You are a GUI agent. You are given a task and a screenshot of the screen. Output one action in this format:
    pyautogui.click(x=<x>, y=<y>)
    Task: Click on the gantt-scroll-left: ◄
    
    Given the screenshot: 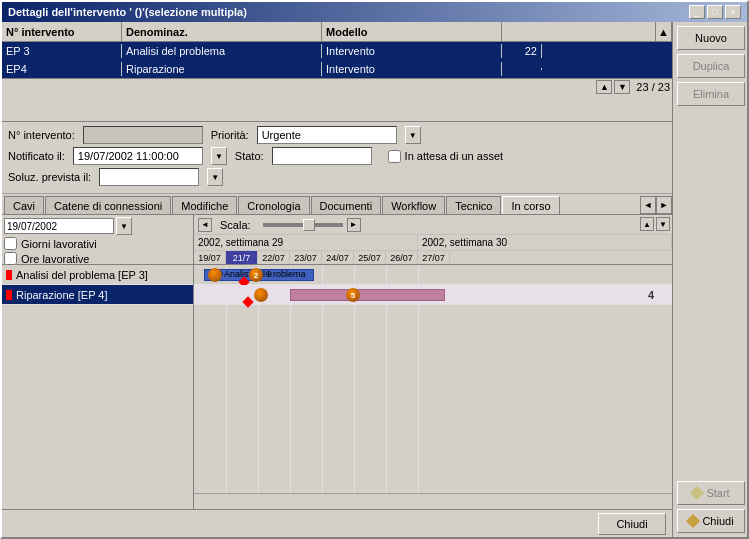 What is the action you would take?
    pyautogui.click(x=205, y=225)
    